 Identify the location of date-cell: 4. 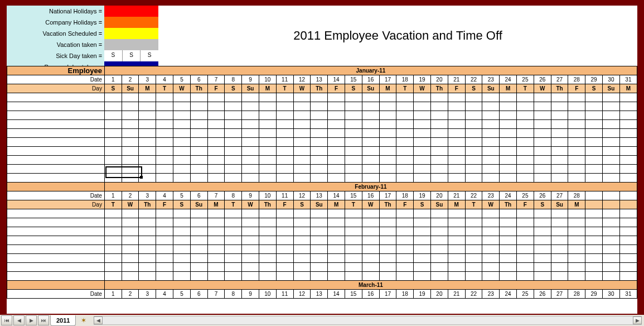
(165, 196).